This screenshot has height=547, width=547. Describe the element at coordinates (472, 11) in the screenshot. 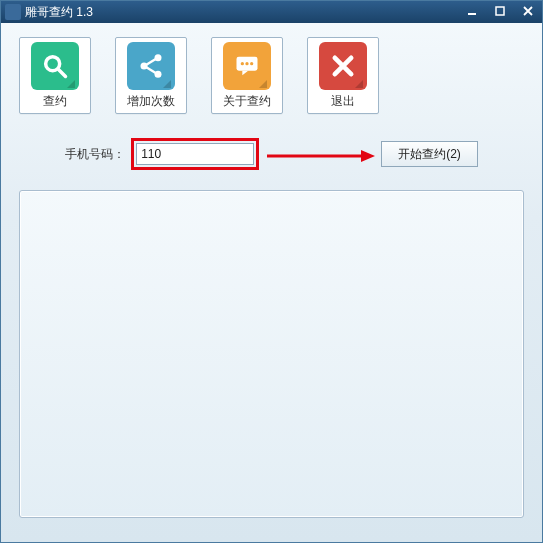

I see `minimize-button` at that location.